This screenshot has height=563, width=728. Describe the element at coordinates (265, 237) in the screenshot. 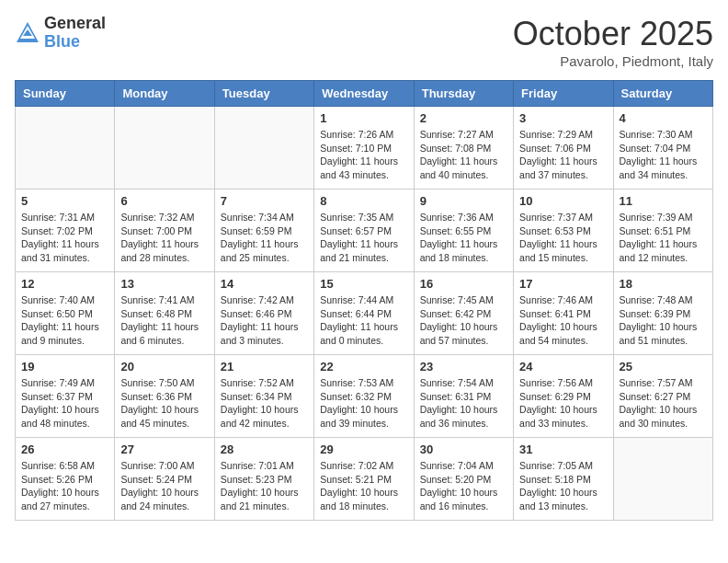

I see `day-info: Sunrise: 7:34 AM Sunset: 6:59 PM Dayligh…` at that location.